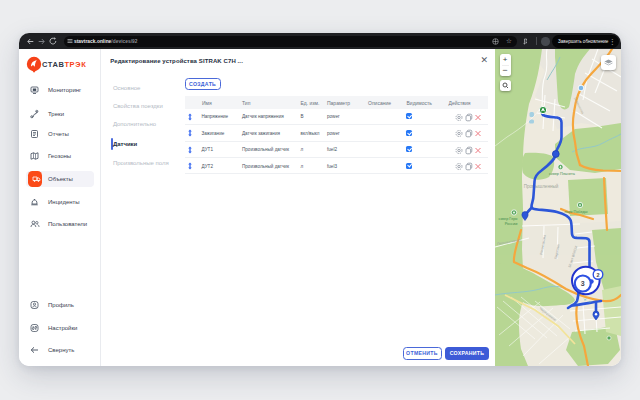 The height and width of the screenshot is (400, 640). What do you see at coordinates (562, 174) in the screenshot?
I see `svg-text: сквер Планета` at bounding box center [562, 174].